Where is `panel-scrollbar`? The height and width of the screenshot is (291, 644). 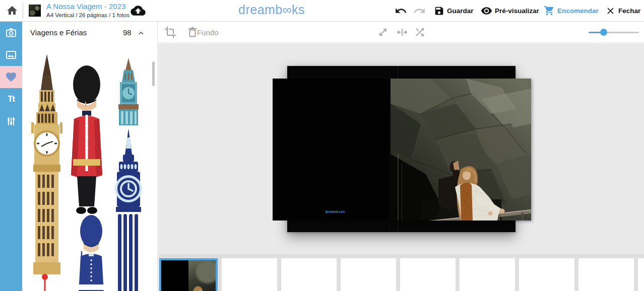 panel-scrollbar is located at coordinates (153, 74).